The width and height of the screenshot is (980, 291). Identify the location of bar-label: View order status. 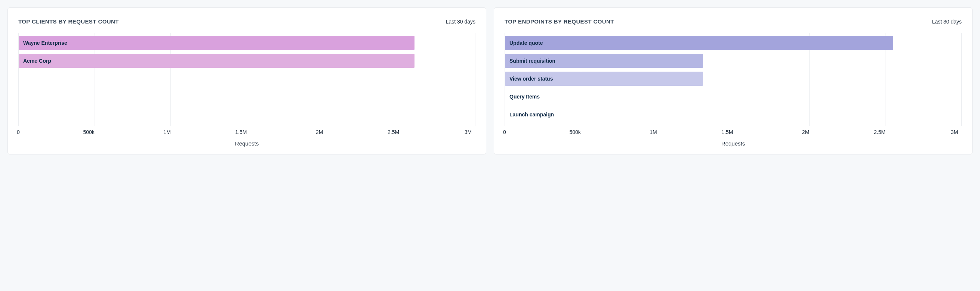
(531, 79).